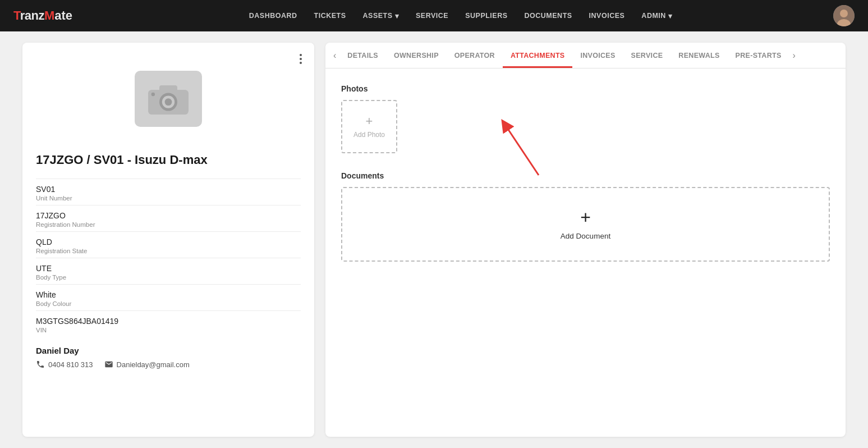  I want to click on tab-prev-button: ‹, so click(334, 56).